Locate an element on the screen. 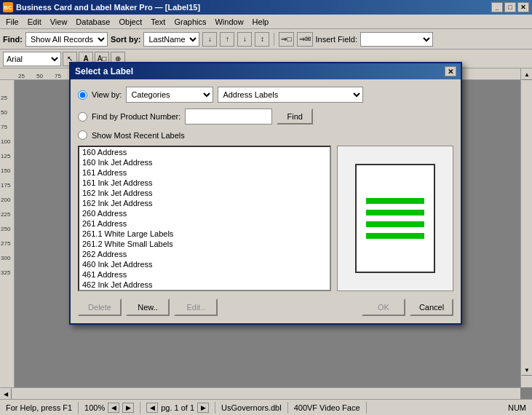  edit-button: Edit.. is located at coordinates (196, 307).